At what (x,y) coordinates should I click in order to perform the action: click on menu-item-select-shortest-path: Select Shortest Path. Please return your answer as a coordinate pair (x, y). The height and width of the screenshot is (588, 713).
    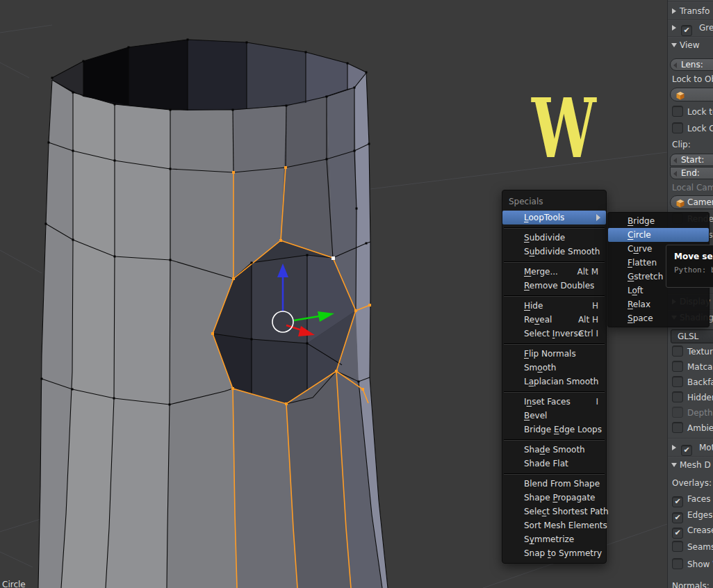
    Looking at the image, I should click on (555, 512).